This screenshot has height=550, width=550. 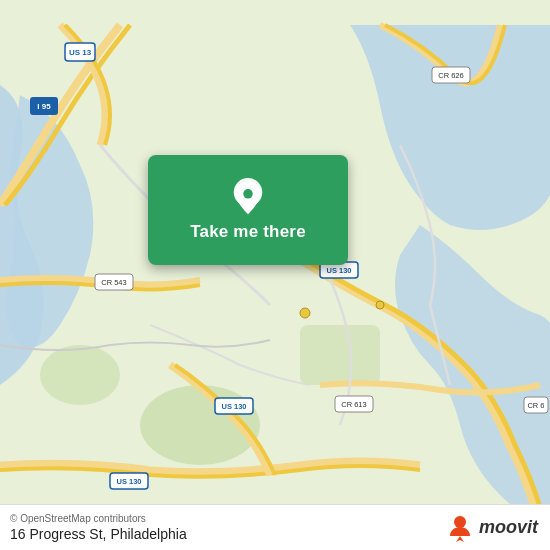 What do you see at coordinates (248, 197) in the screenshot?
I see `location-pin-icon` at bounding box center [248, 197].